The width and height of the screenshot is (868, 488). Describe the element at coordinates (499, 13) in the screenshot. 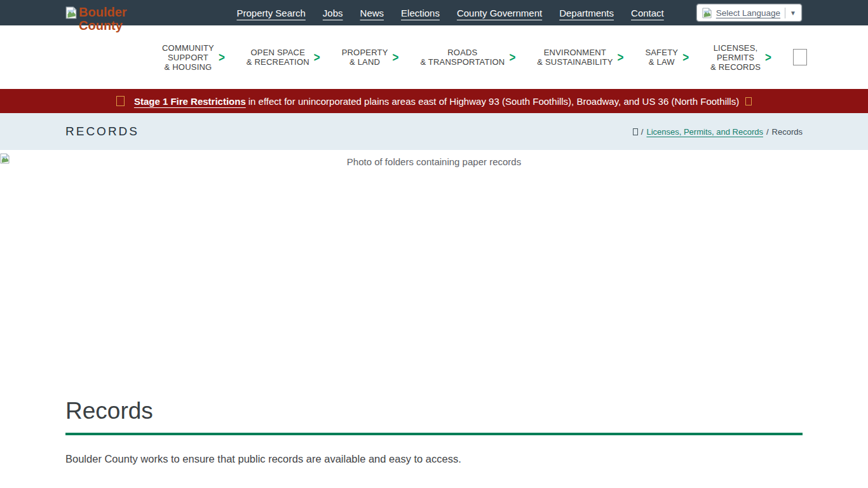

I see `utility-link-county-government: County Government` at that location.